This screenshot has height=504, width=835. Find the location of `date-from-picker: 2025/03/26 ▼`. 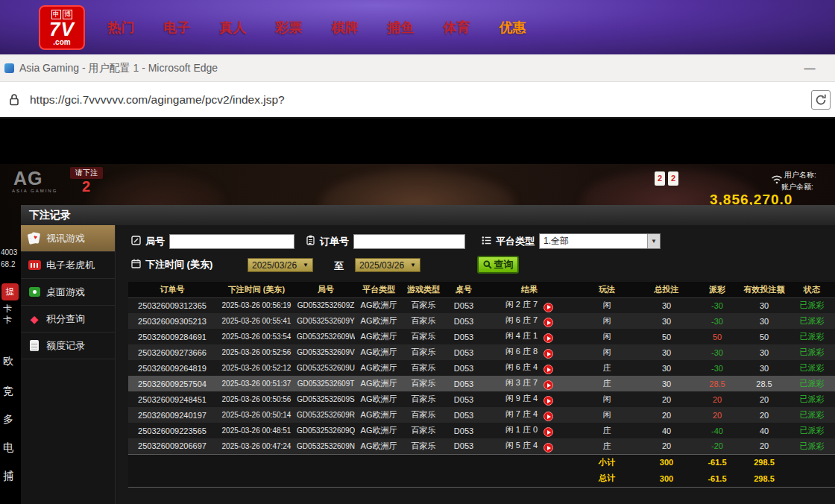

date-from-picker: 2025/03/26 ▼ is located at coordinates (280, 265).